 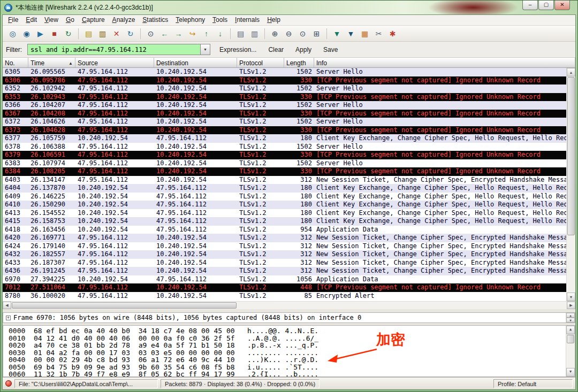 I want to click on menu-go: Go, so click(x=70, y=20).